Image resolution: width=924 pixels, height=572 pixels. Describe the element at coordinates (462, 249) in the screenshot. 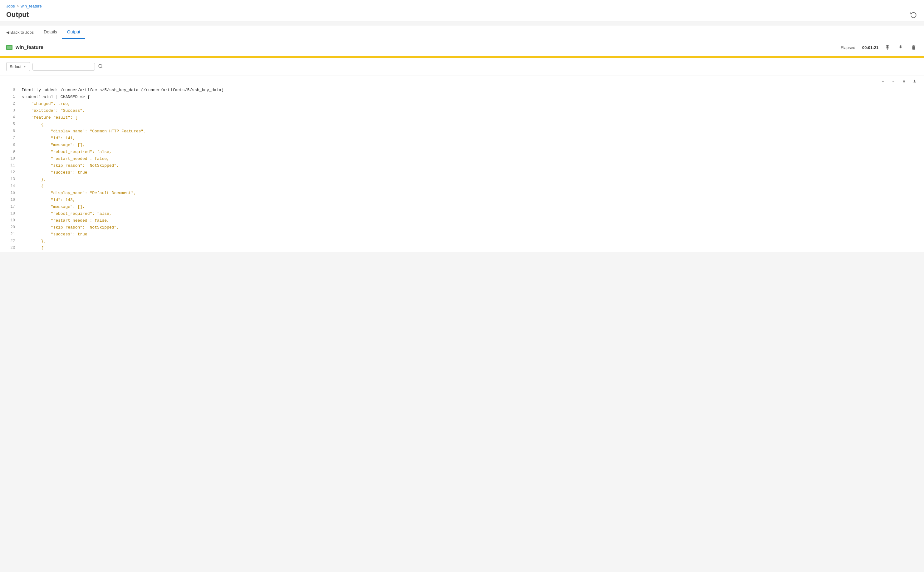

I see `table-row: 23 {` at that location.